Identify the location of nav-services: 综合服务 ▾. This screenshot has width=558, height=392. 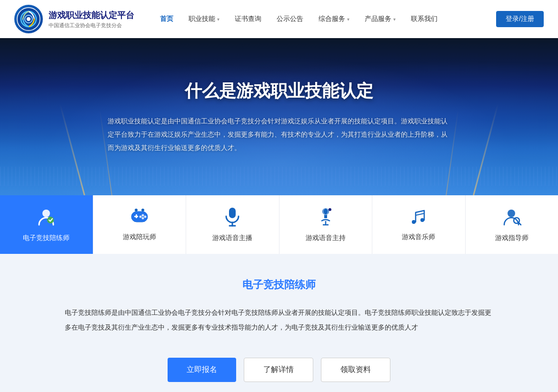
(334, 19).